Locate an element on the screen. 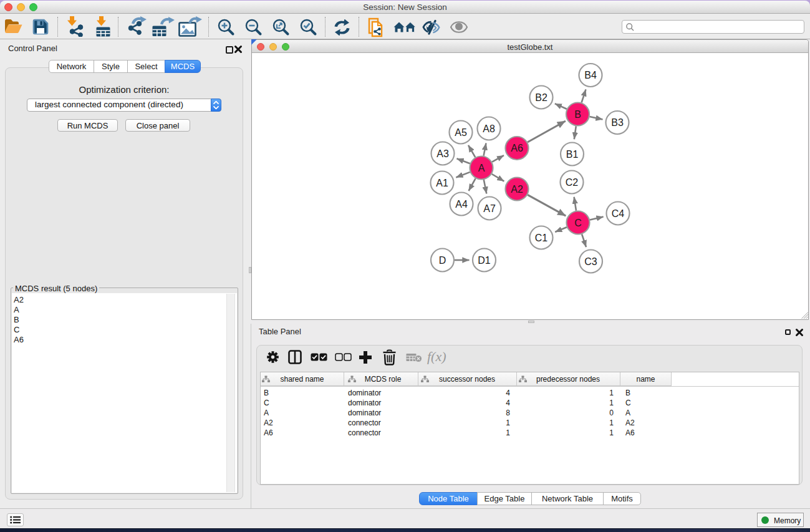  svg-text: D1 is located at coordinates (484, 261).